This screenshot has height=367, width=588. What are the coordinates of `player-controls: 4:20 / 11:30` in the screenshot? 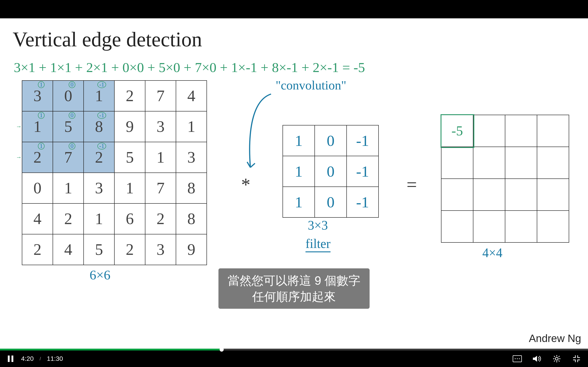 It's located at (294, 359).